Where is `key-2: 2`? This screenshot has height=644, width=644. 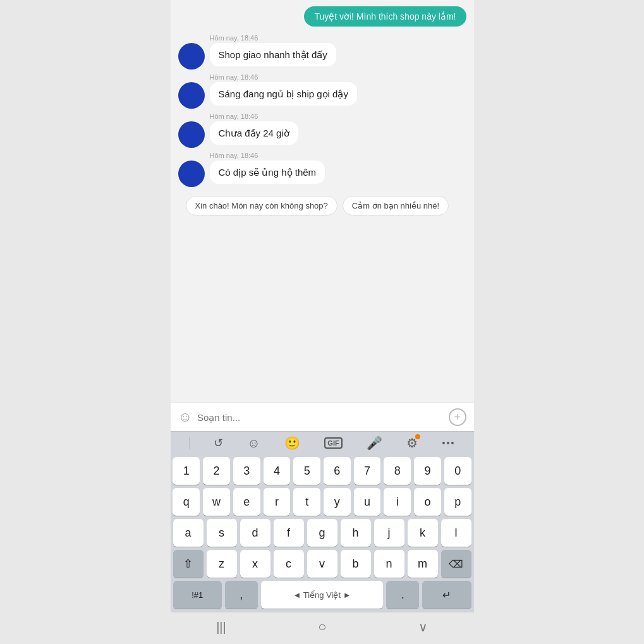
key-2: 2 is located at coordinates (216, 471).